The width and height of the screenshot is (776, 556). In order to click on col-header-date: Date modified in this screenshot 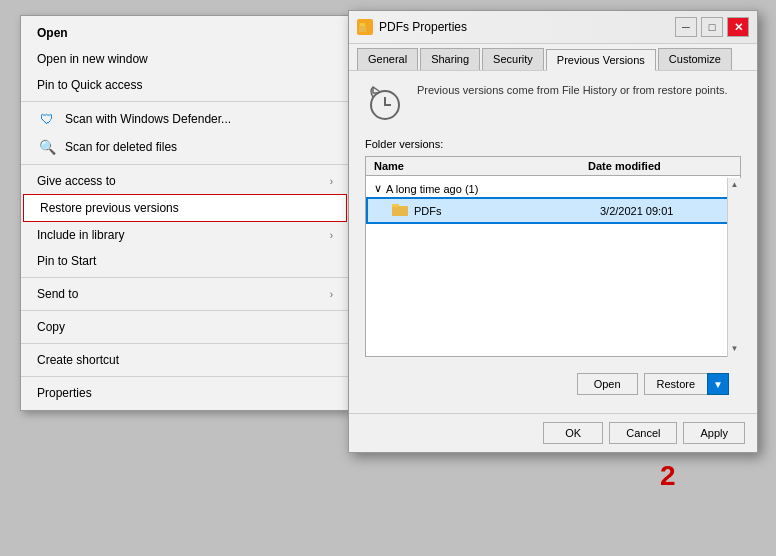, I will do `click(653, 166)`.